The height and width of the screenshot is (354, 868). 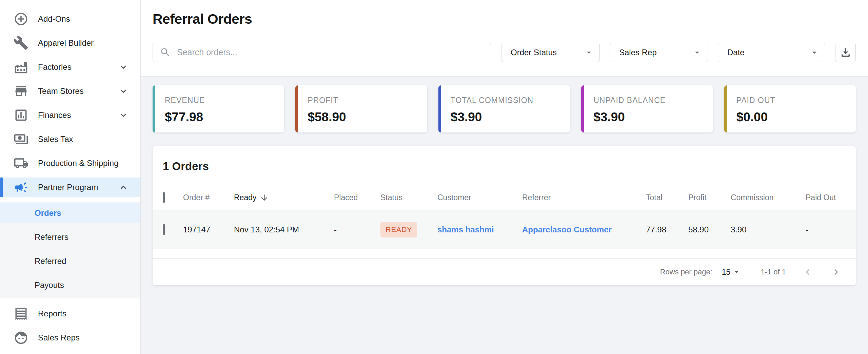 I want to click on dropdown-label: Sales Rep, so click(x=638, y=53).